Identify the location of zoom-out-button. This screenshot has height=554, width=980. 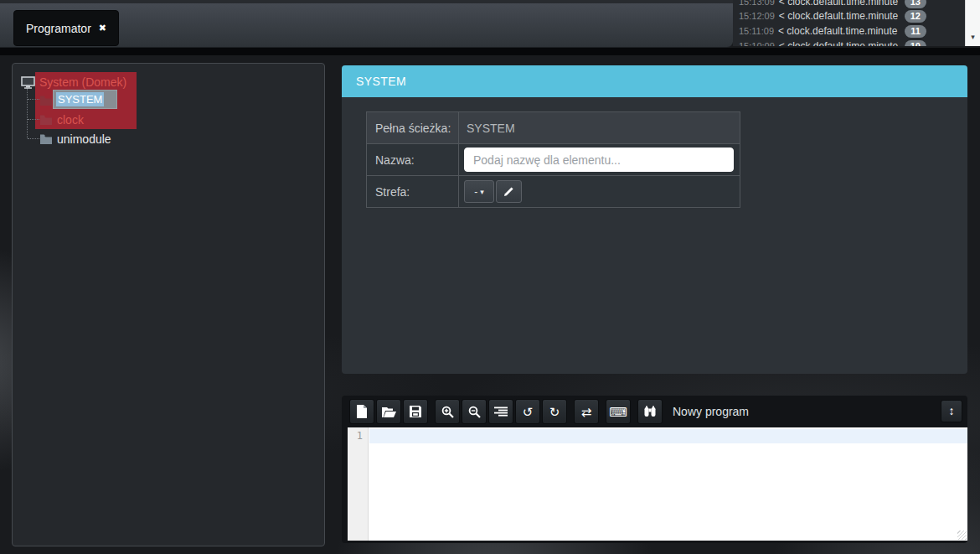
(474, 412).